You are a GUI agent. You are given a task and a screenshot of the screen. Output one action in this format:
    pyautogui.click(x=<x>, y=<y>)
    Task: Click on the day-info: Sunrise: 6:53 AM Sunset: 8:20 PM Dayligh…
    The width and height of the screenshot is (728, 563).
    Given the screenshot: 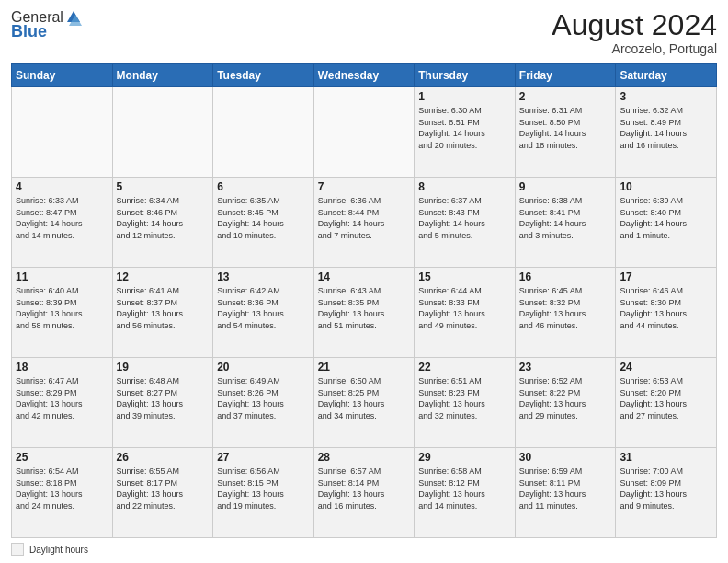 What is the action you would take?
    pyautogui.click(x=665, y=398)
    